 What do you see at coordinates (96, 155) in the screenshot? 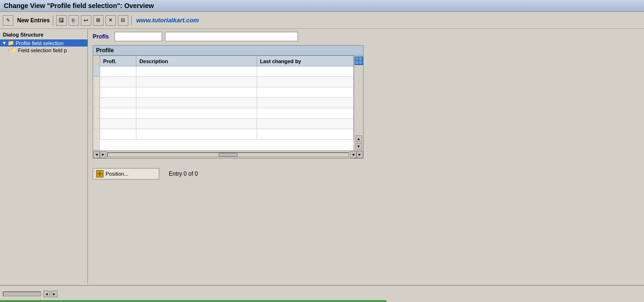
I see `h-scroll-left-btn: ◄` at bounding box center [96, 155].